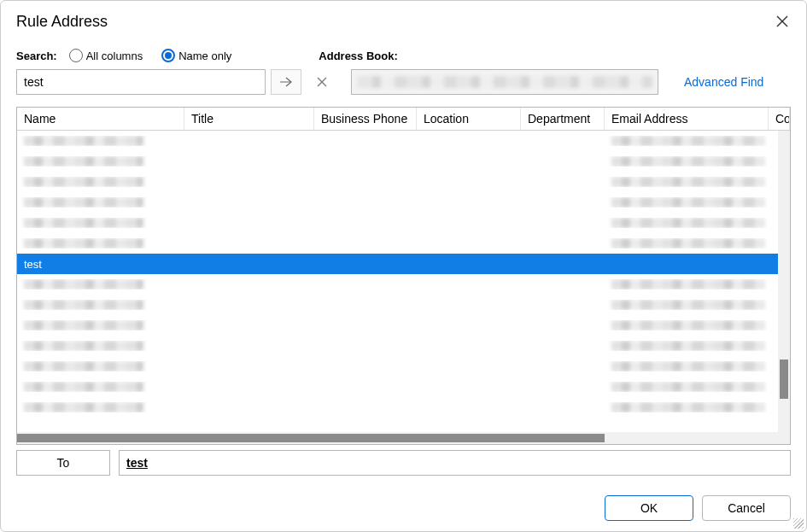 The image size is (807, 532). Describe the element at coordinates (505, 82) in the screenshot. I see `address-book-input` at that location.